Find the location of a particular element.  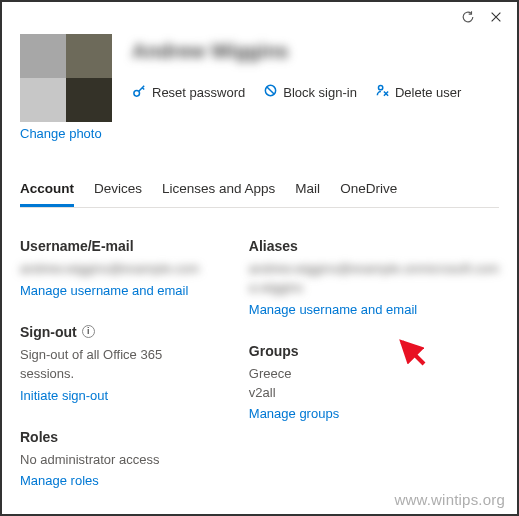

manage-groups-link: Manage groups is located at coordinates (374, 414).